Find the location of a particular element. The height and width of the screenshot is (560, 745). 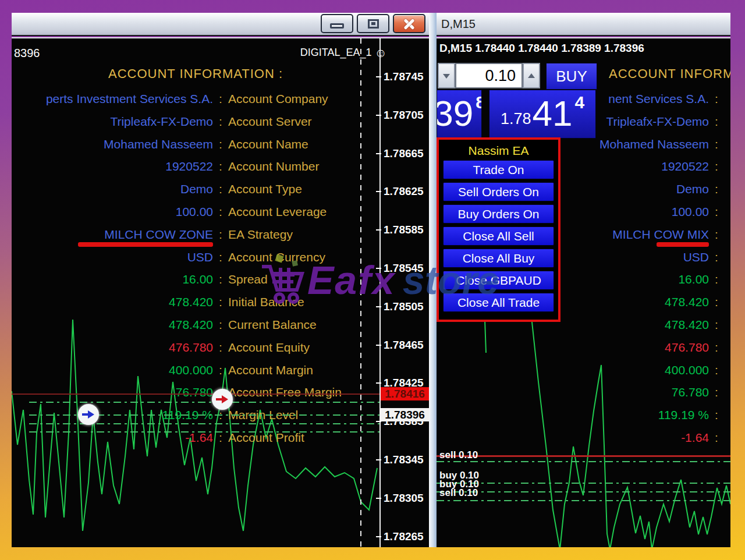

account-label: Account Margin is located at coordinates (301, 370).